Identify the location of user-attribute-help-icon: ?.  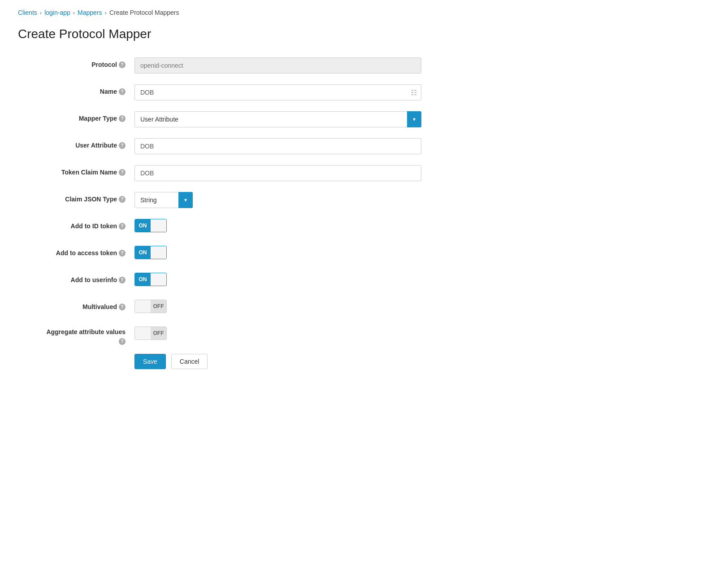
(122, 145).